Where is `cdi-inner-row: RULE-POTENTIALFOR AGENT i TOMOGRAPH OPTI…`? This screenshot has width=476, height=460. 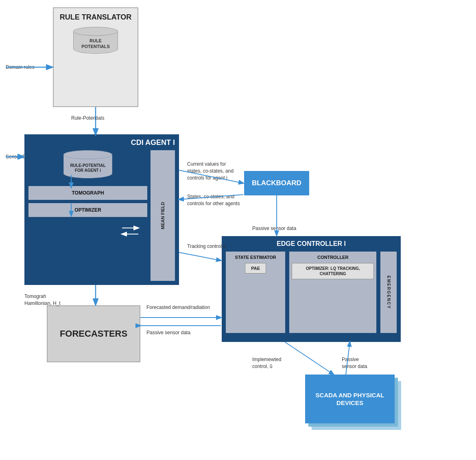 cdi-inner-row: RULE-POTENTIALFOR AGENT i TOMOGRAPH OPTI… is located at coordinates (102, 216).